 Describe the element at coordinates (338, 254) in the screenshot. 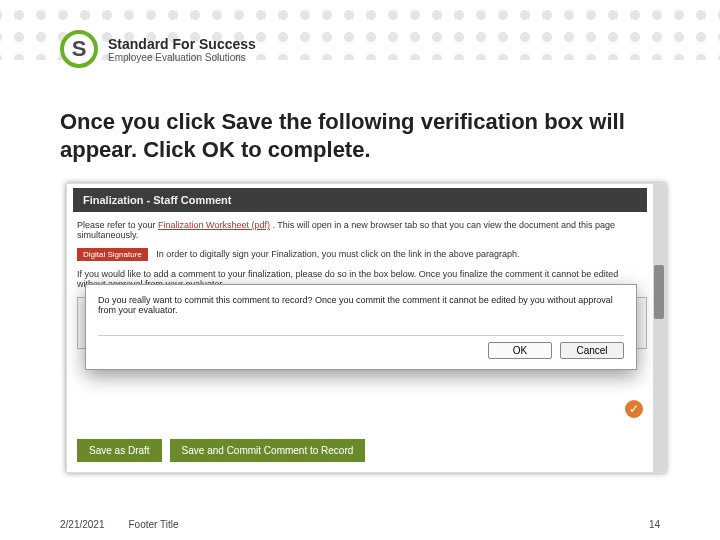

I see `signature-instruction: In order to digitally sign your Finaliza…` at that location.